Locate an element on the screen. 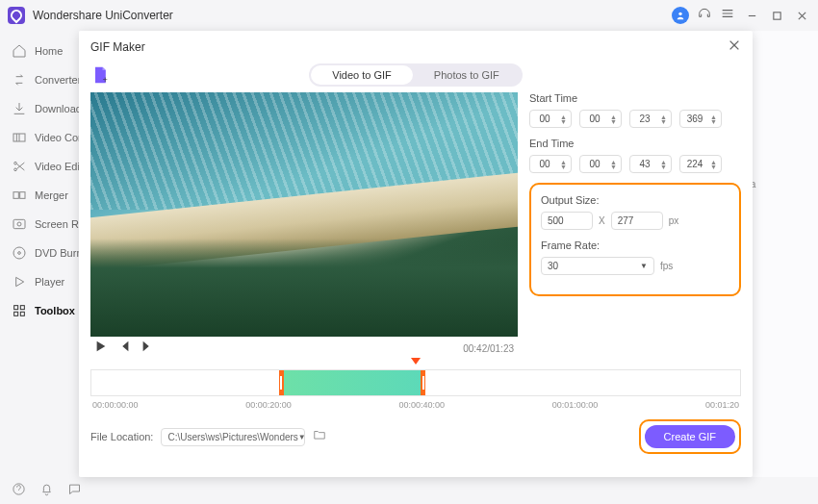 The image size is (818, 504). playhead-icon is located at coordinates (416, 362).